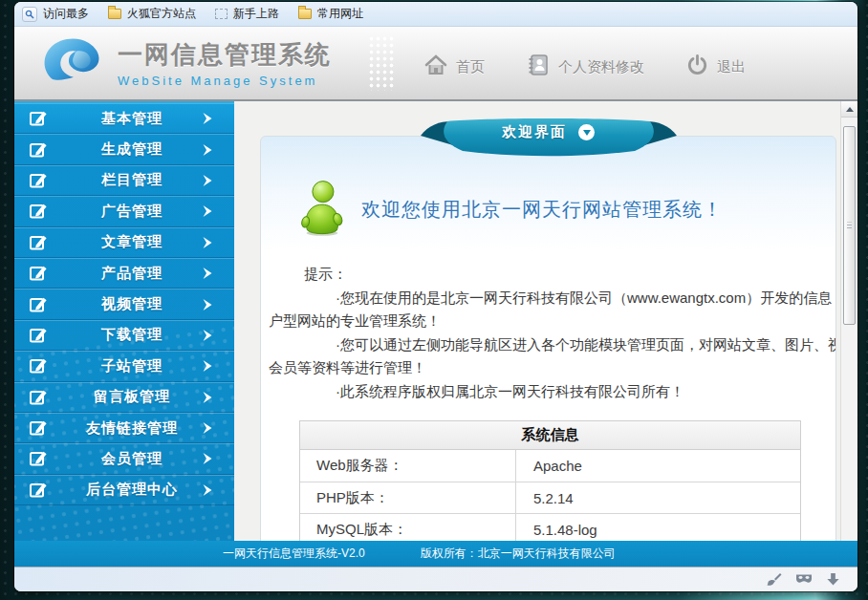  What do you see at coordinates (436, 579) in the screenshot?
I see `browser-status-bar` at bounding box center [436, 579].